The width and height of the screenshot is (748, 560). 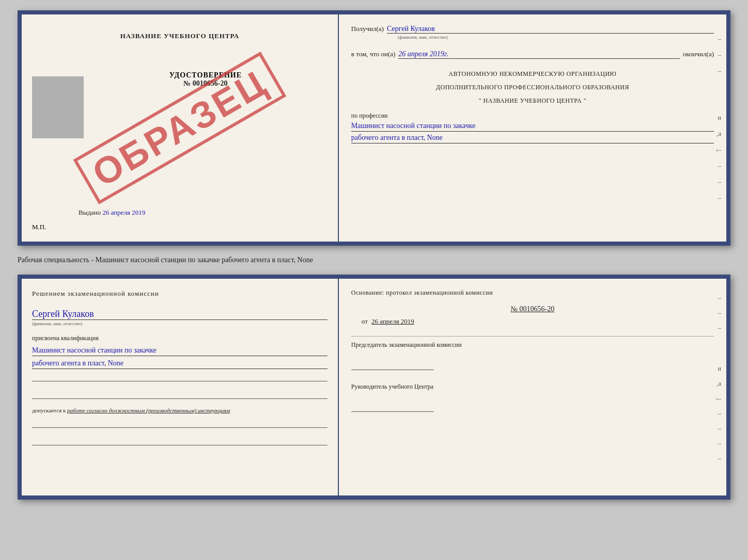 What do you see at coordinates (551, 29) in the screenshot?
I see `poluchil-value: Сергей Кулаков` at bounding box center [551, 29].